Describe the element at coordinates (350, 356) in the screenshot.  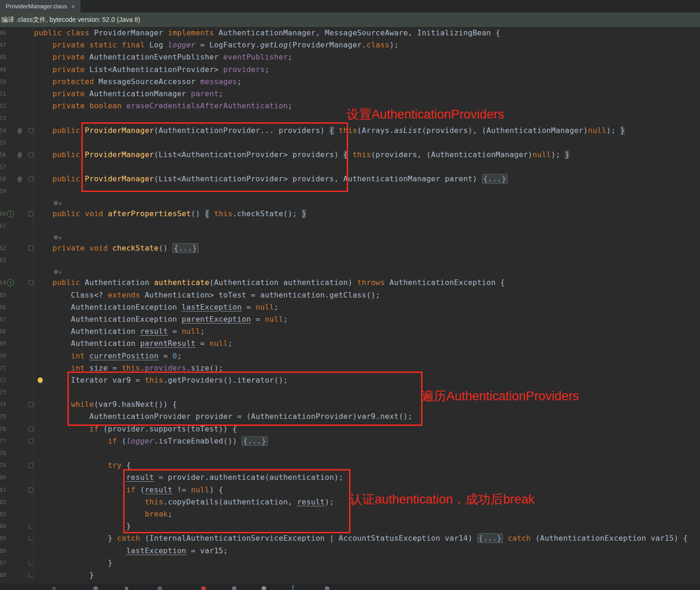
I see `code-line: 70 int currentPosition = 0;` at that location.